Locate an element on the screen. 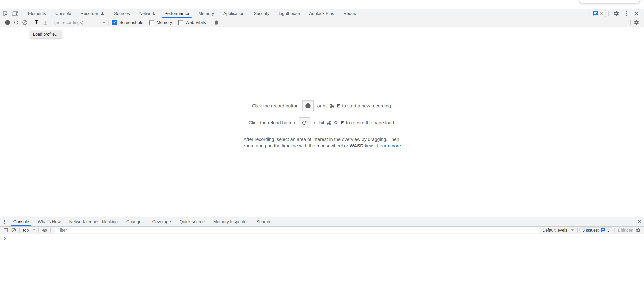 This screenshot has width=644, height=302. console-prompt-row is located at coordinates (322, 237).